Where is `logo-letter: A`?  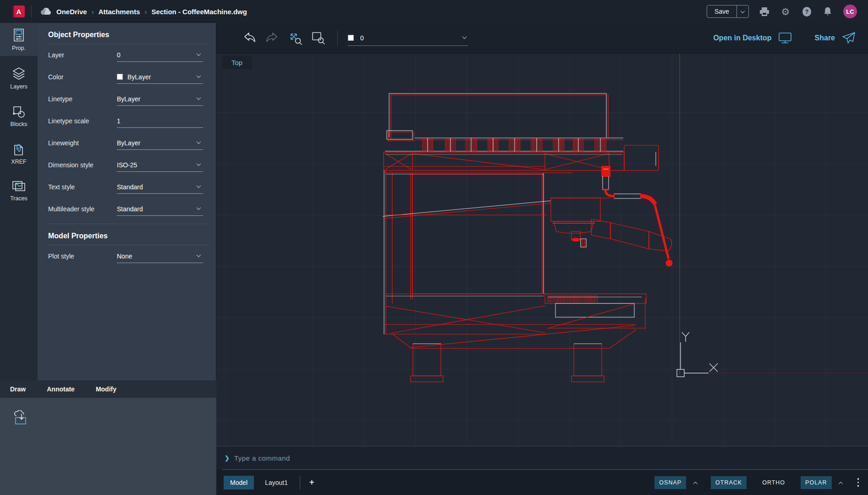
logo-letter: A is located at coordinates (19, 12).